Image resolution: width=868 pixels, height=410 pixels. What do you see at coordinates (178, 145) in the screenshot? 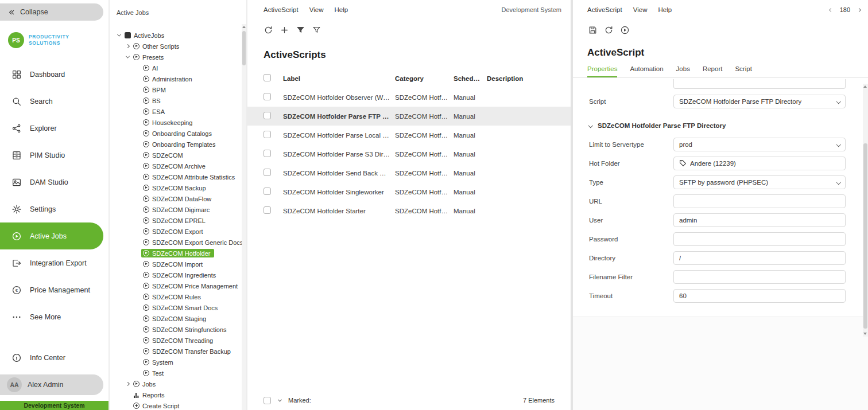
I see `tree-item: Onboarding Templates` at bounding box center [178, 145].